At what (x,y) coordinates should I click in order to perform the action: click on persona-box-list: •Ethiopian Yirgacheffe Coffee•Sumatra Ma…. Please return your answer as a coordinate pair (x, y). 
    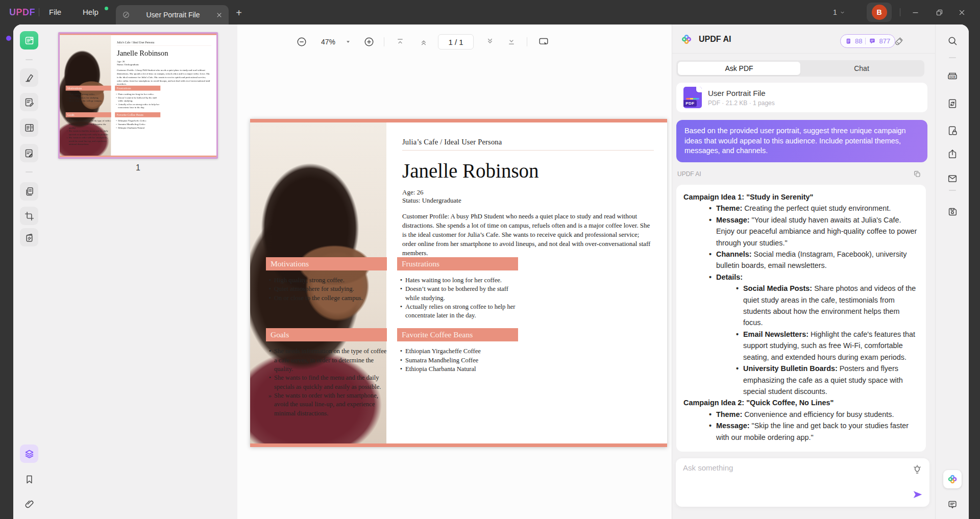
    Looking at the image, I should click on (138, 125).